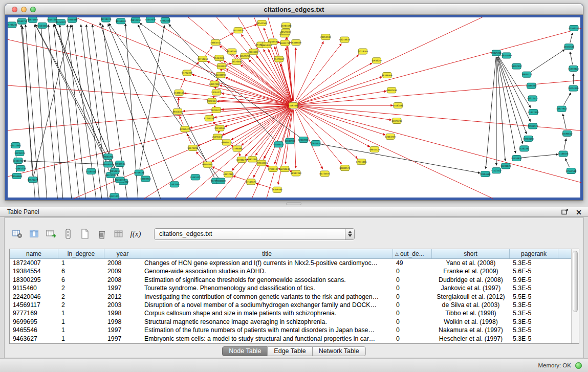 The width and height of the screenshot is (588, 372). What do you see at coordinates (294, 313) in the screenshot?
I see `table-row: 977716911998Corpus callosum shape and si…` at bounding box center [294, 313].